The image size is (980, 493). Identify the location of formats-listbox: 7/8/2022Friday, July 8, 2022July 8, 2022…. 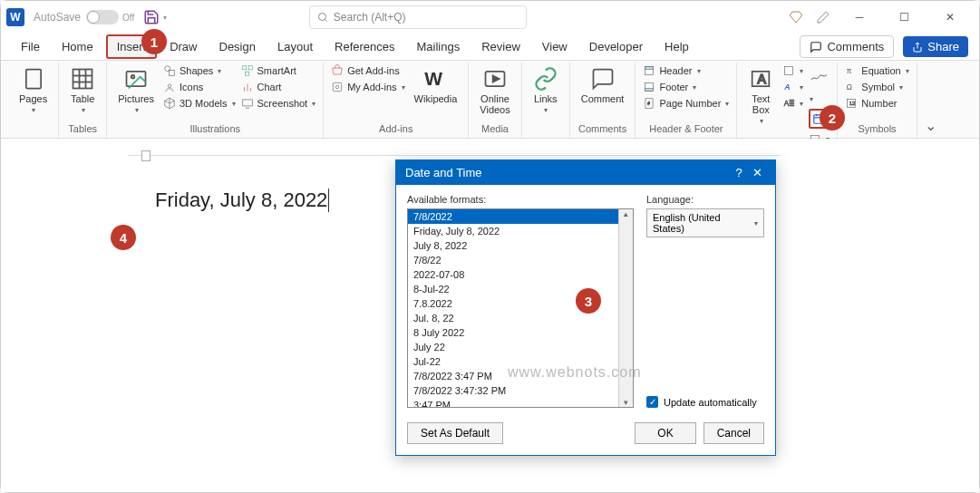
(520, 308).